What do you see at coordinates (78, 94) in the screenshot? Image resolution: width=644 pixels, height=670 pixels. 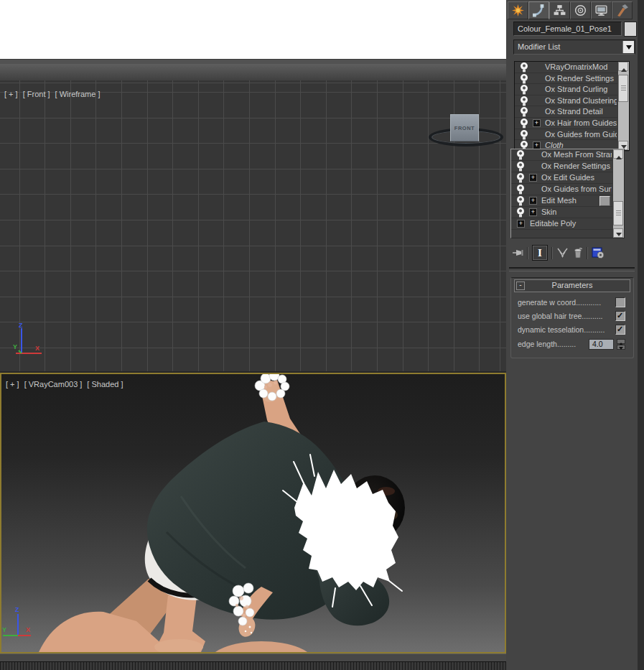 I see `viewport-menu-shading: [ Wireframe ]` at bounding box center [78, 94].